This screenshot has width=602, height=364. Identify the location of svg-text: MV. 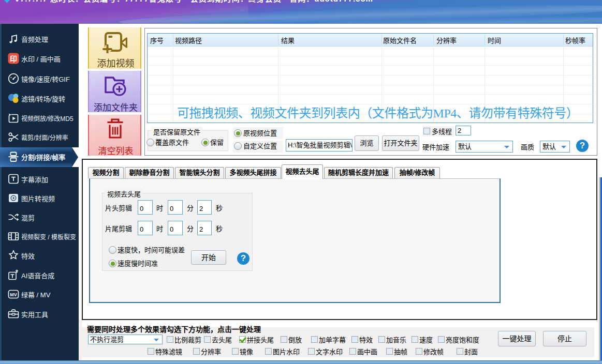
(13, 295).